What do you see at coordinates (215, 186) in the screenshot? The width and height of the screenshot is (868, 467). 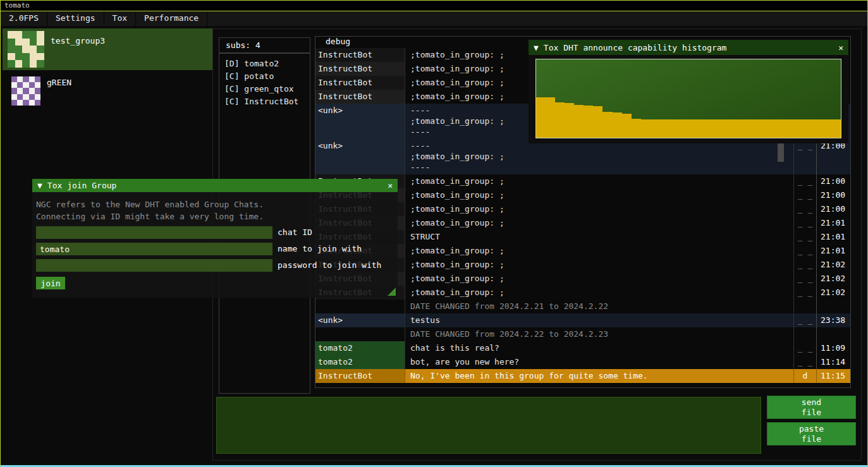 I see `join-window-titlebar: ▼ Tox join Group ✕` at bounding box center [215, 186].